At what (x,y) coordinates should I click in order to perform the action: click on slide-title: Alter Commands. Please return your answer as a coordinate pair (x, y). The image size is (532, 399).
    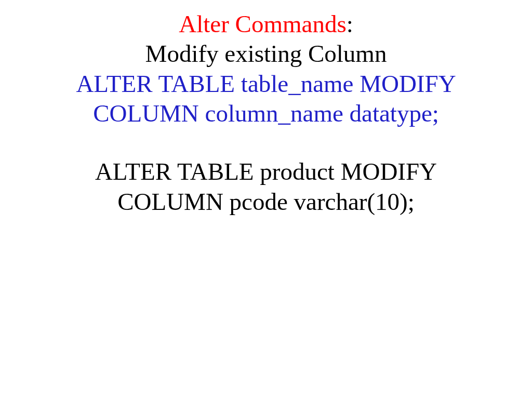
    Looking at the image, I should click on (262, 24).